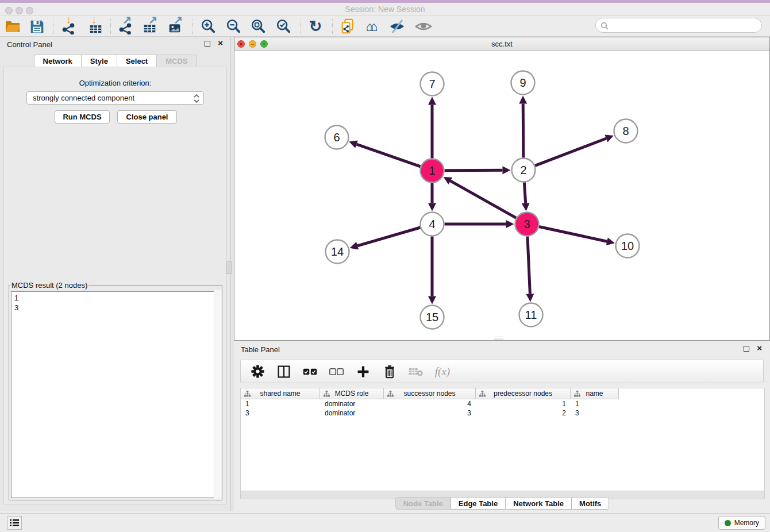 The width and height of the screenshot is (770, 532). I want to click on svg-text: 1, so click(432, 171).